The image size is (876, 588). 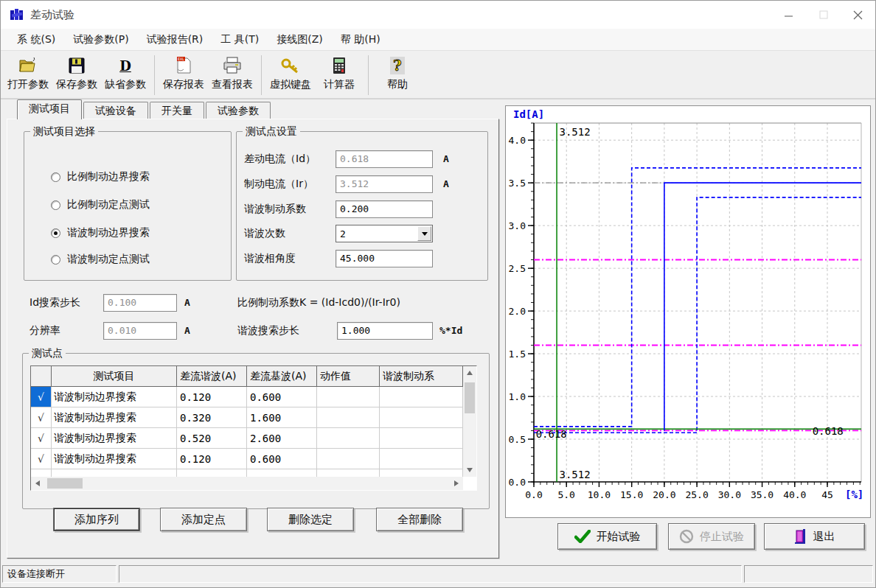 What do you see at coordinates (184, 75) in the screenshot?
I see `toolbar-button-save-report: EXL 保存报表` at bounding box center [184, 75].